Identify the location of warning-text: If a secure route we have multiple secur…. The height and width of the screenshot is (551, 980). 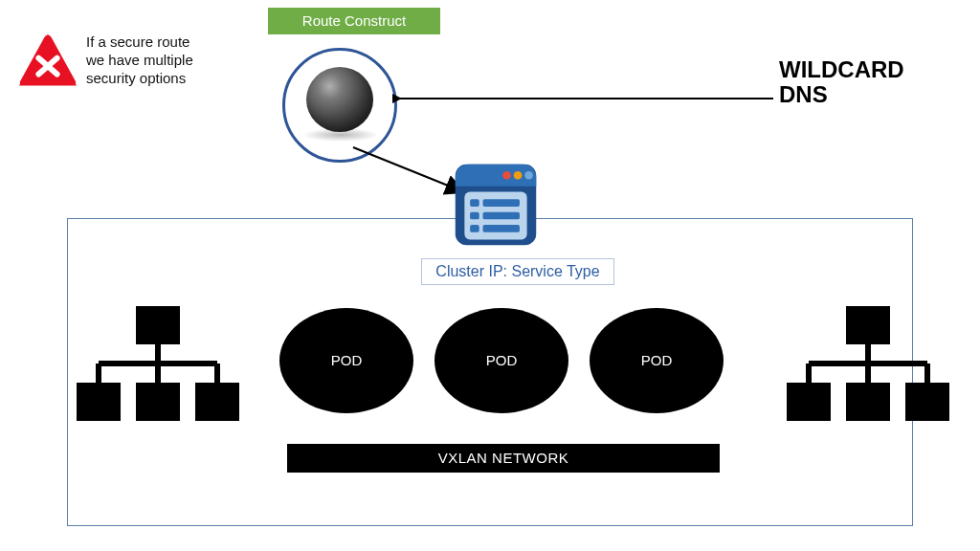
(163, 60).